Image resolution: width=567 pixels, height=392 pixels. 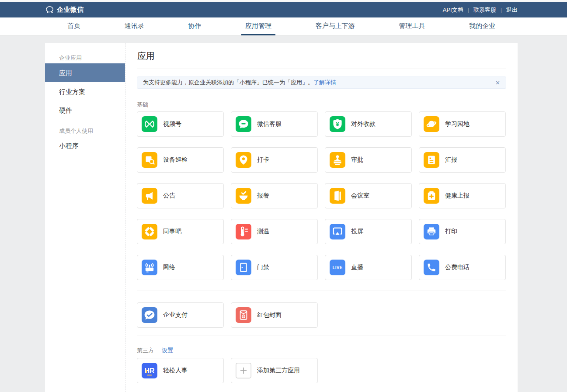 I want to click on door-access-icon, so click(x=243, y=267).